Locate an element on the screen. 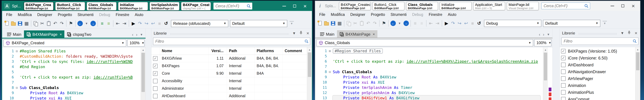 Image resolution: width=644 pixels, height=100 pixels. code-line: 12Private pnSplashAnim As B4XView is located at coordinates (434, 93).